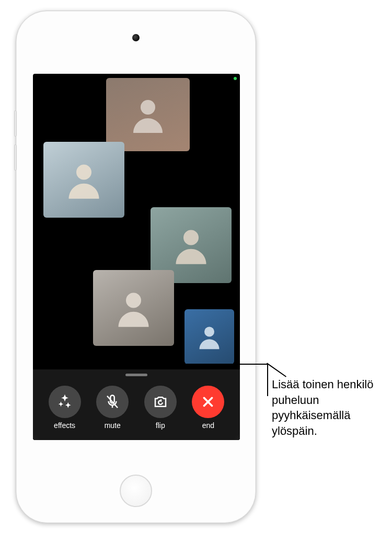 This screenshot has height=540, width=392. I want to click on effects-button: effects, so click(65, 408).